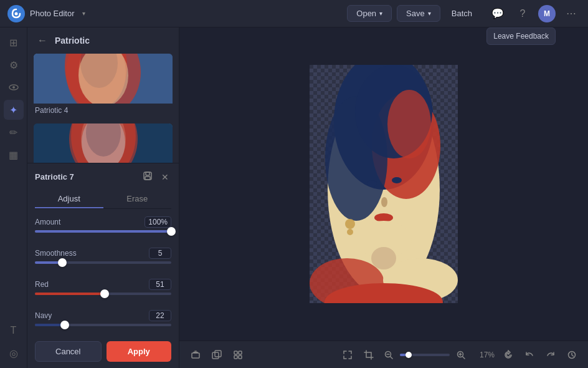 The image size is (588, 368). What do you see at coordinates (14, 353) in the screenshot?
I see `sidebar-stamp-btn: ◎` at bounding box center [14, 353].